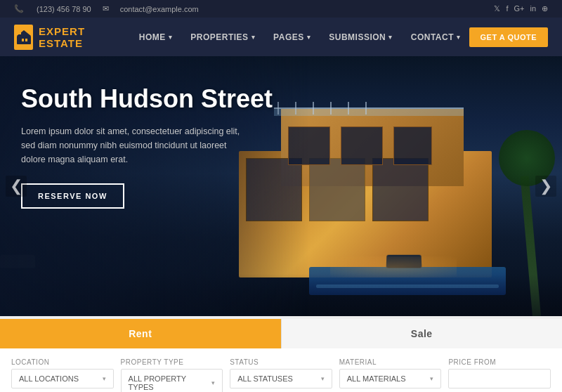 This screenshot has height=392, width=562. Describe the element at coordinates (281, 379) in the screenshot. I see `status-select: ALL STATUSES ▾` at that location.